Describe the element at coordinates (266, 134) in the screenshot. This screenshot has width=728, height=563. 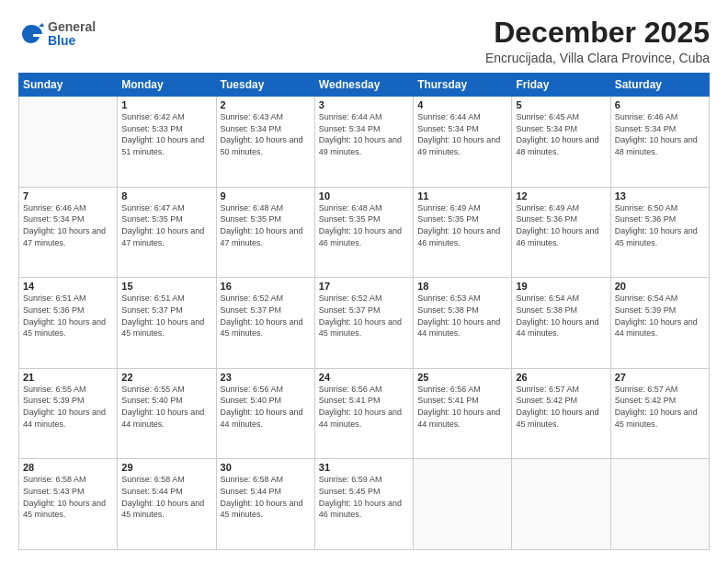
I see `day-info: Sunrise: 6:43 AMSunset: 5:34 PMDaylight:…` at that location.